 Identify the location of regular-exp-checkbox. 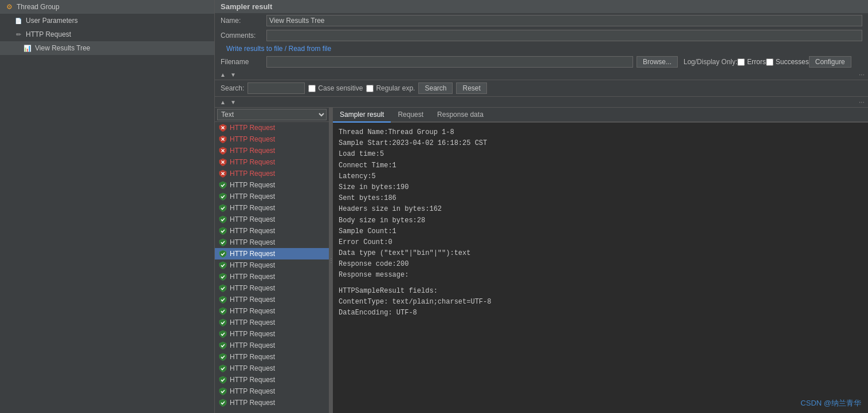
(370, 88).